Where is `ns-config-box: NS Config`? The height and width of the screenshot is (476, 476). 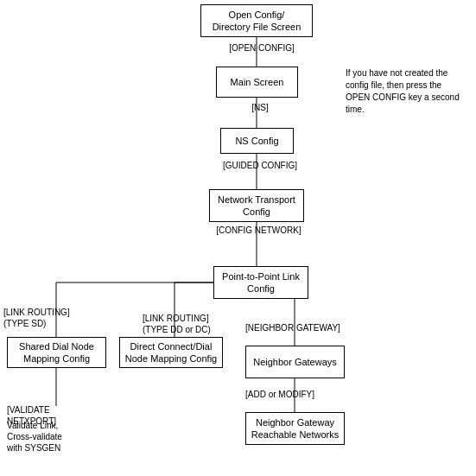 ns-config-box: NS Config is located at coordinates (257, 141).